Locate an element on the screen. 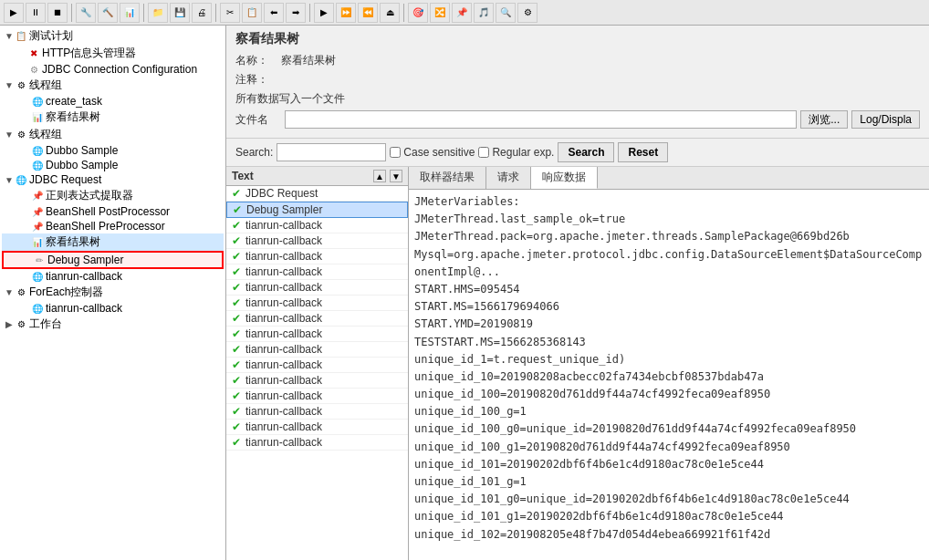 The image size is (929, 560). expand-icon-workbench: ▶ is located at coordinates (9, 325).